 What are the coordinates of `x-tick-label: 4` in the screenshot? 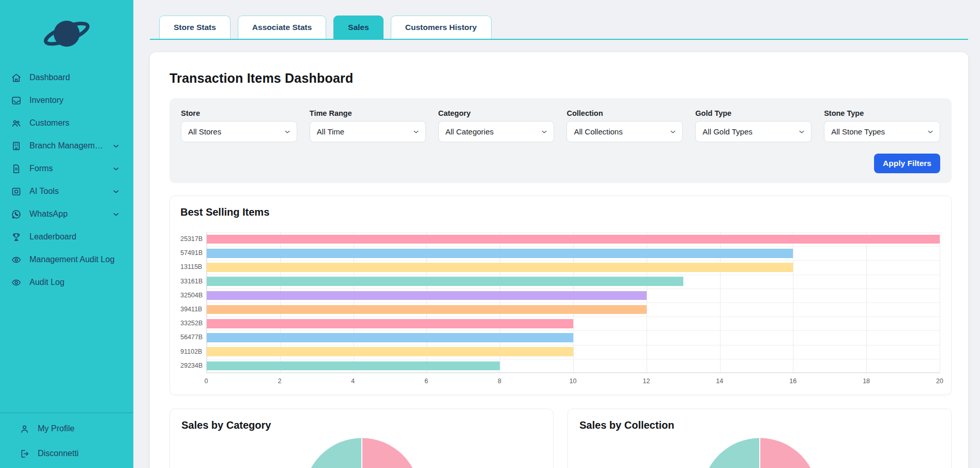 It's located at (353, 381).